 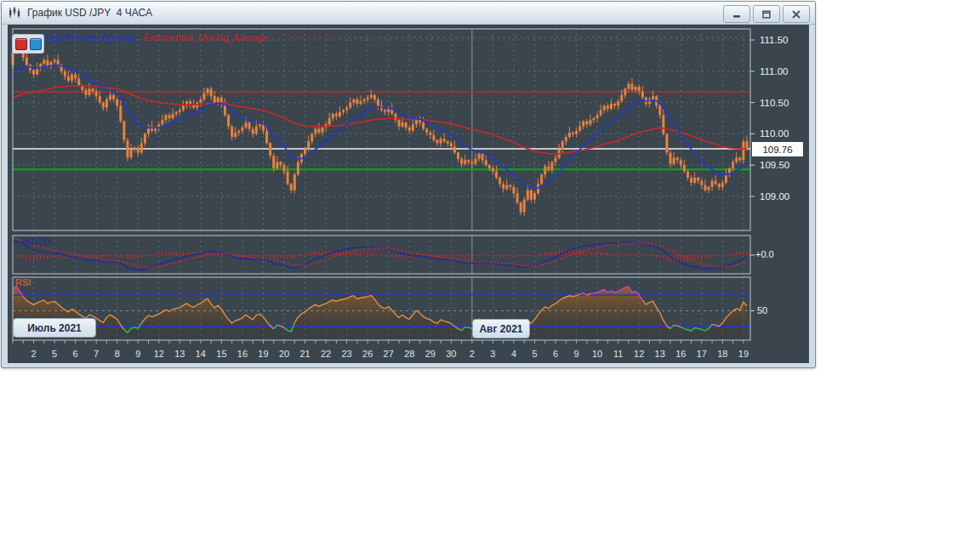 I want to click on ema-slow-legend: Exponential_Moving_Average, so click(x=206, y=37).